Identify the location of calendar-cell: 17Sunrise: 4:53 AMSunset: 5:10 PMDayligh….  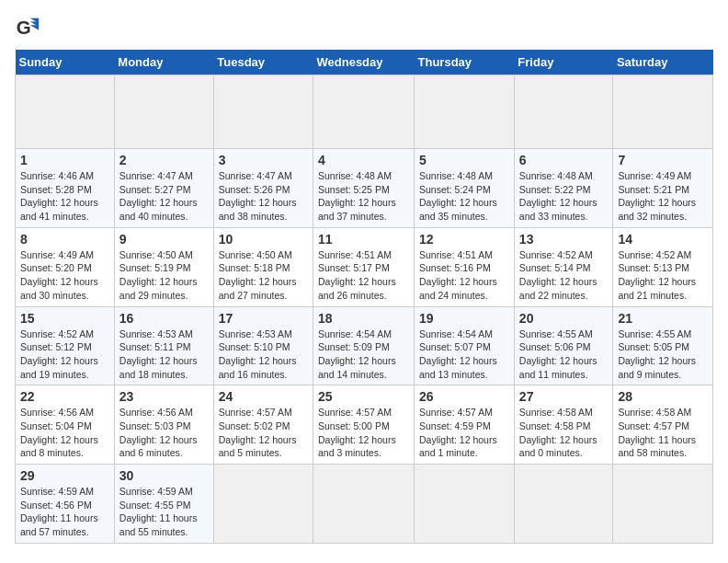
(263, 346).